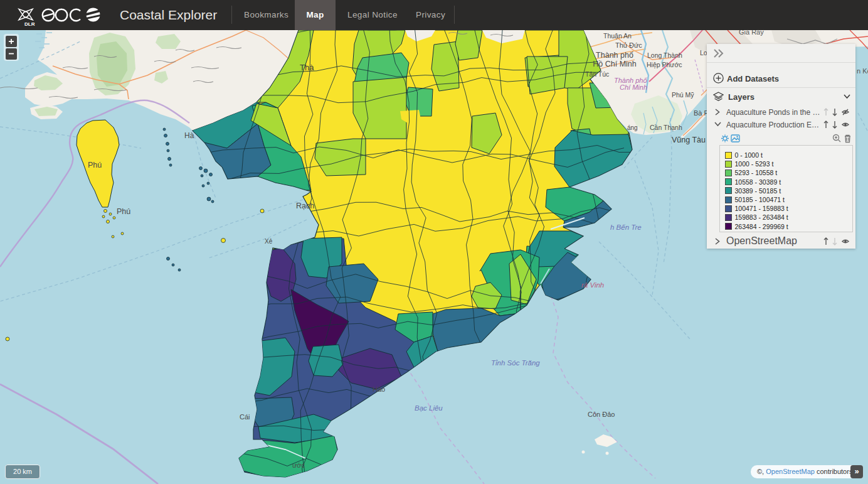 This screenshot has height=484, width=868. What do you see at coordinates (245, 417) in the screenshot?
I see `svg-text: Cái` at bounding box center [245, 417].